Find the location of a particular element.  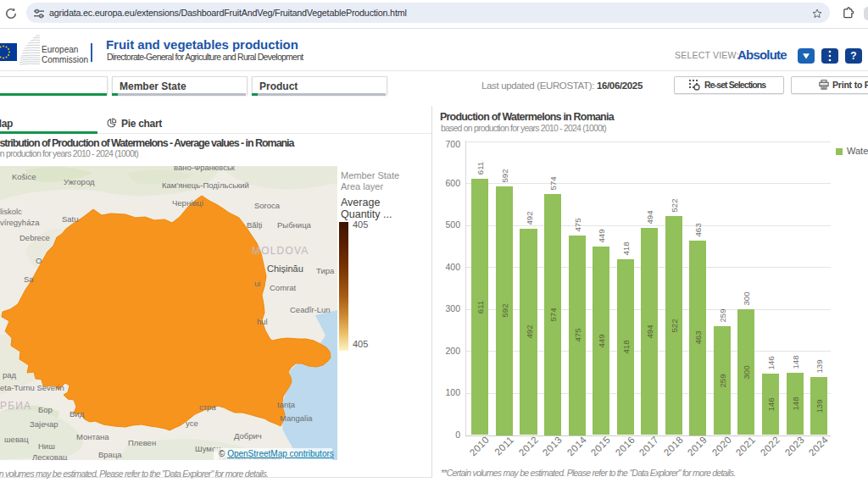

svg-text: liskolc is located at coordinates (11, 212).